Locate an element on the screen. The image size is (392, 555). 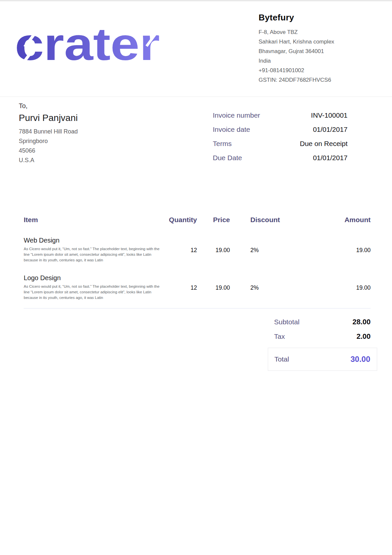
customer-address-line: 45066 is located at coordinates (48, 151).